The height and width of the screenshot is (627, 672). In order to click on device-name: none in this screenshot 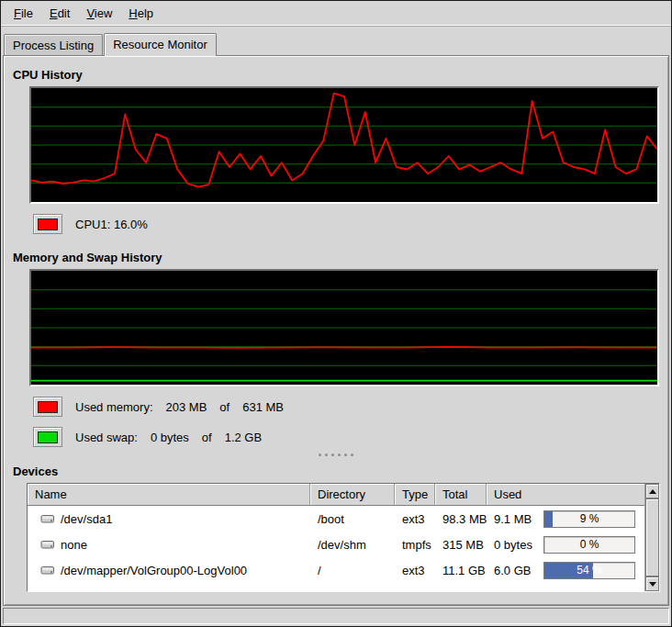, I will do `click(73, 545)`.